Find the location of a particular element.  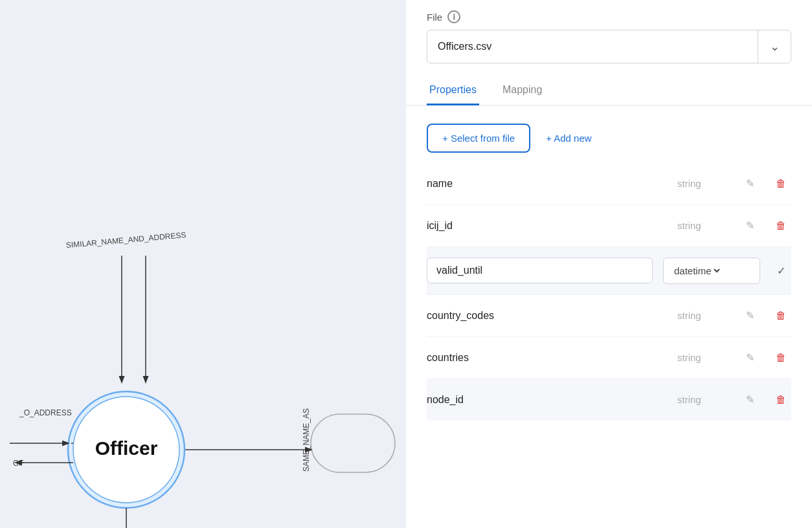

file-section: File ℹ Officers.csv ⌄ is located at coordinates (609, 32).